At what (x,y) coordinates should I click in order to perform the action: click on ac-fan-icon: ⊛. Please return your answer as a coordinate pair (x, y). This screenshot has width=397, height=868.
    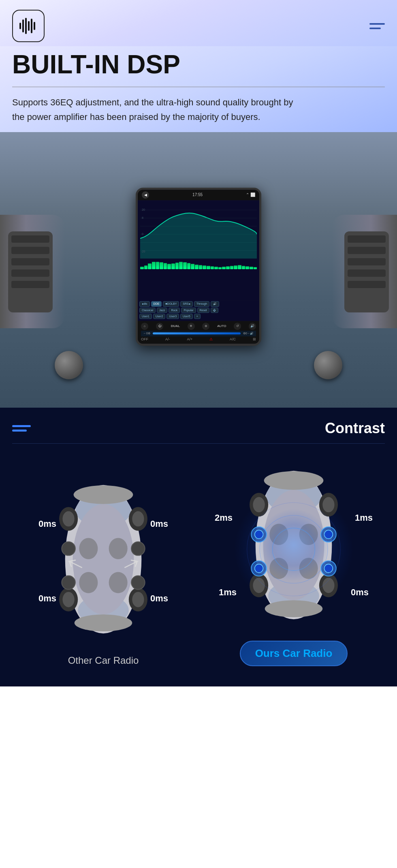
    Looking at the image, I should click on (206, 326).